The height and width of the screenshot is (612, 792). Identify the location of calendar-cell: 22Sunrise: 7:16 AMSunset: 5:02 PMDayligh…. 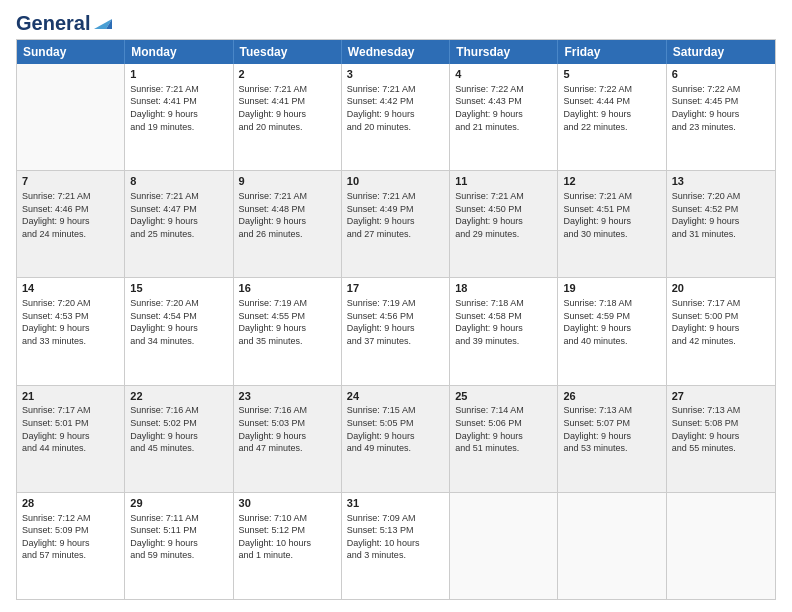
(179, 439).